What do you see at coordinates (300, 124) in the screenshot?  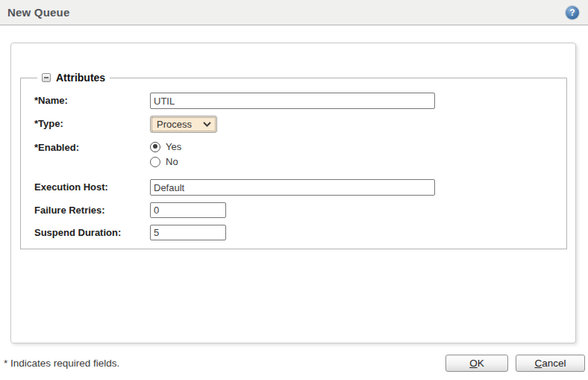 I see `type-row: *Type: Process` at bounding box center [300, 124].